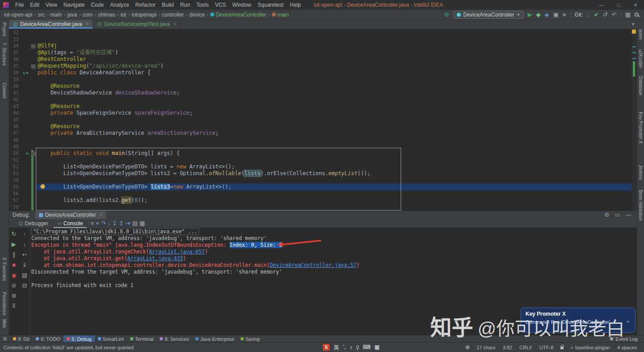  What do you see at coordinates (336, 348) in the screenshot?
I see `ime-language-indicator: 英` at bounding box center [336, 348].